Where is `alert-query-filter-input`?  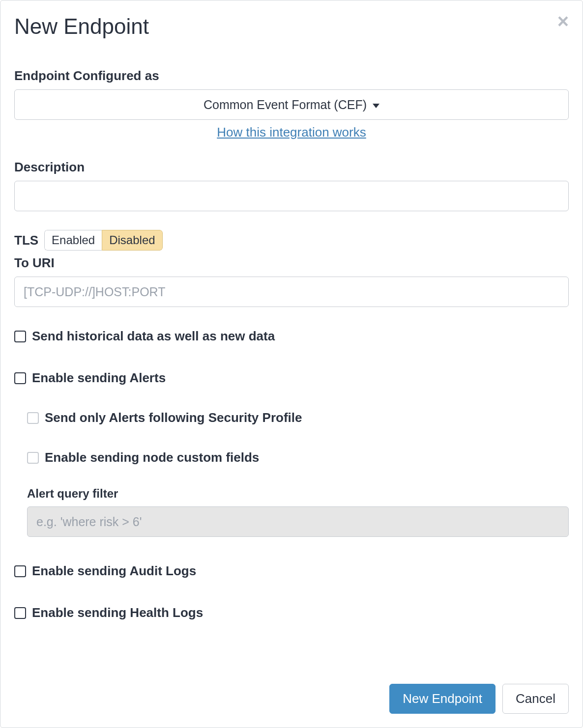 alert-query-filter-input is located at coordinates (298, 522).